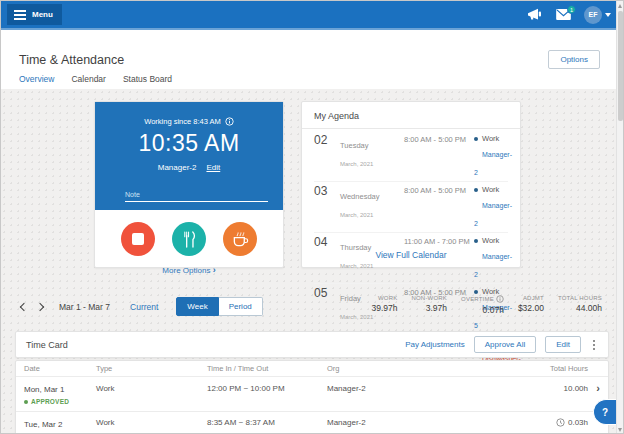 The image size is (624, 434). What do you see at coordinates (598, 388) in the screenshot?
I see `row-chevron-icon: ›` at bounding box center [598, 388].